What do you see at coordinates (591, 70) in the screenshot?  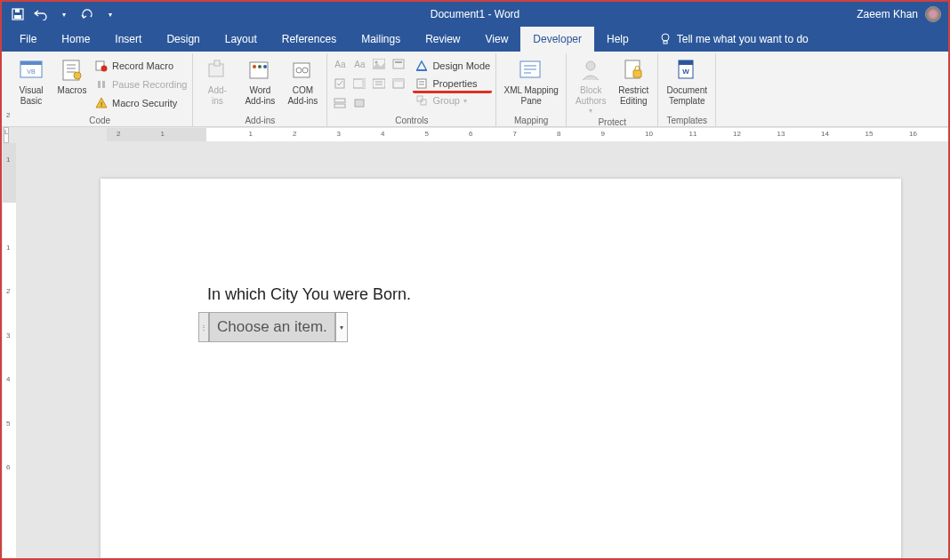 I see `block-authors-icon` at bounding box center [591, 70].